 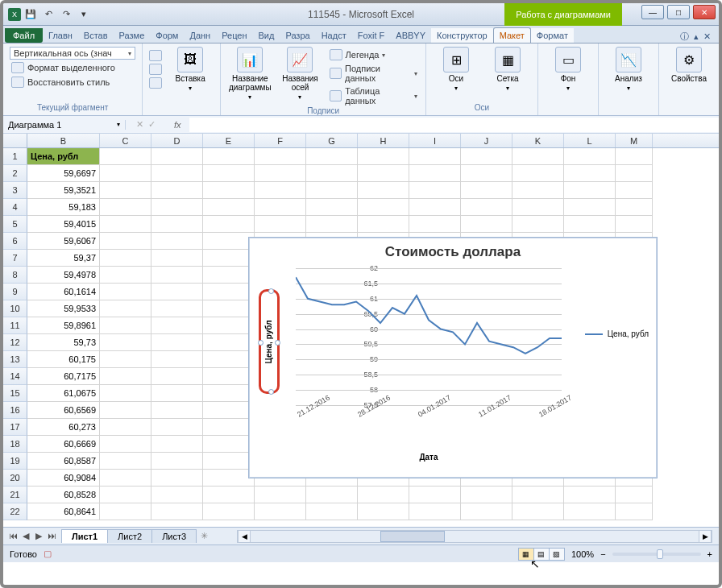 What do you see at coordinates (64, 258) in the screenshot?
I see `cell-B7: 59,37` at bounding box center [64, 258].